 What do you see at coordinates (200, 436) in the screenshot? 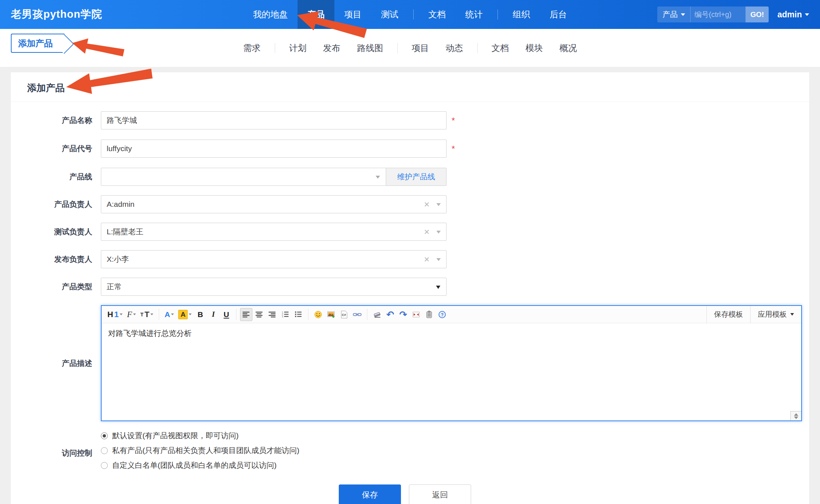
I see `access-option-default: 默认设置(有产品视图权限，即可访问)` at bounding box center [200, 436].